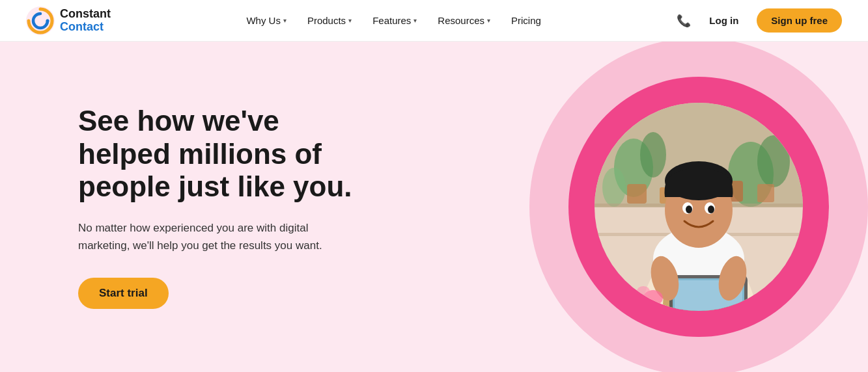 This screenshot has width=868, height=372. I want to click on nav-resources: Resources ▾, so click(464, 21).